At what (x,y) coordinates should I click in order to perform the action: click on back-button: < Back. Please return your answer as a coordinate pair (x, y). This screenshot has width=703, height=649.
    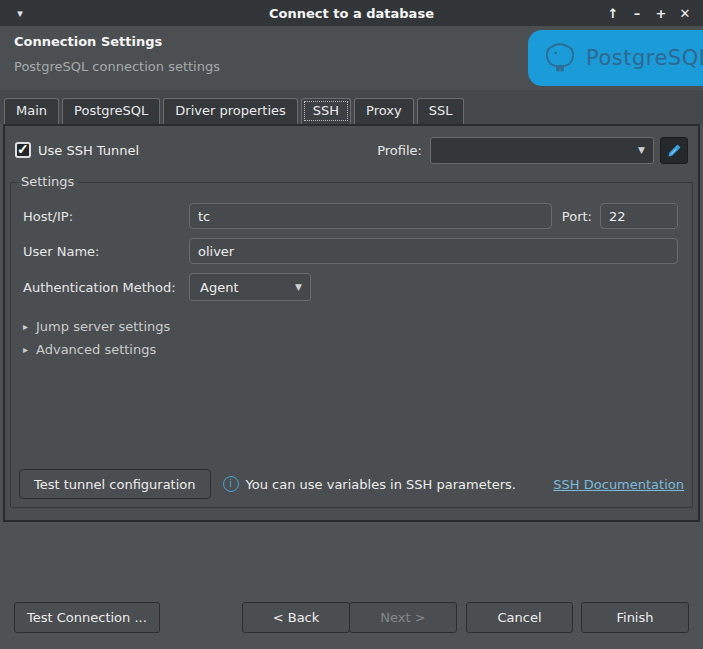
    Looking at the image, I should click on (296, 618).